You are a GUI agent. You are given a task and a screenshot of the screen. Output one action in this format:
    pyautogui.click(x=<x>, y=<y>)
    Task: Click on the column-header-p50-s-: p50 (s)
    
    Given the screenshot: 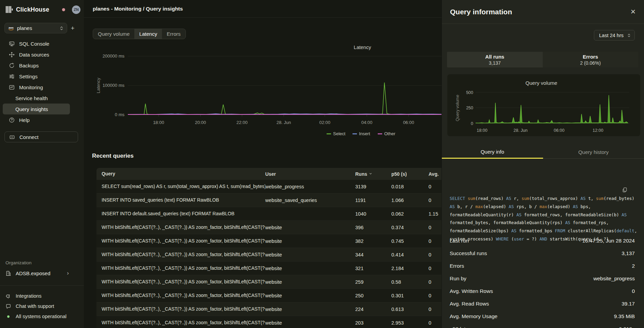 What is the action you would take?
    pyautogui.click(x=410, y=174)
    